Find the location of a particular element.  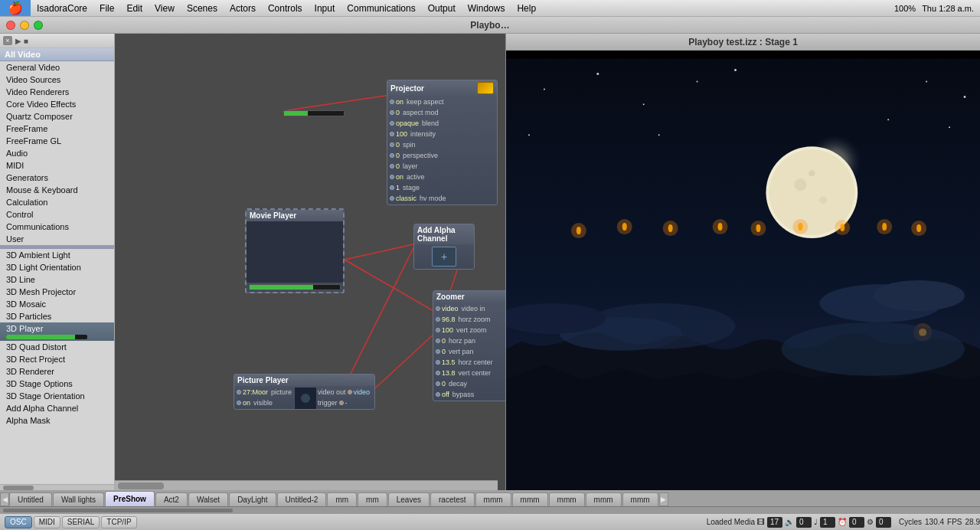

tab-mmm-1: mmm is located at coordinates (493, 499).